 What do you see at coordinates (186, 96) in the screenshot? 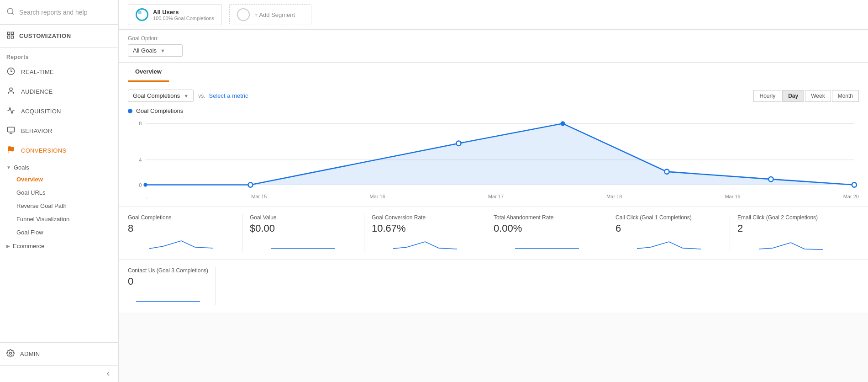
I see `metric-dropdown-arrow-icon: ▼` at bounding box center [186, 96].